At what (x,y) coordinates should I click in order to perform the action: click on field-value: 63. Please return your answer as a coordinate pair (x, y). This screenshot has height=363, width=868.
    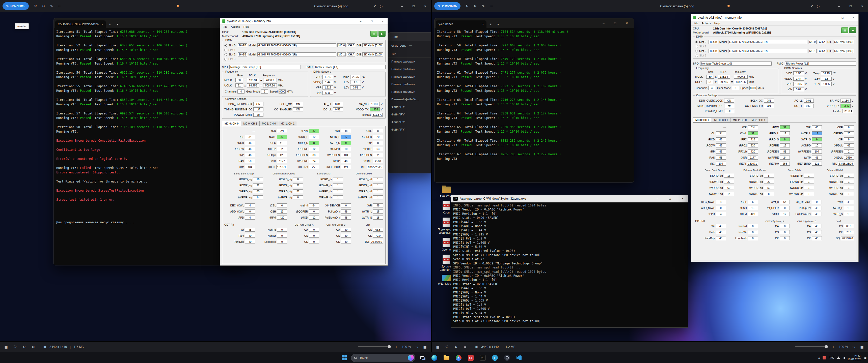
    Looking at the image, I should click on (849, 145).